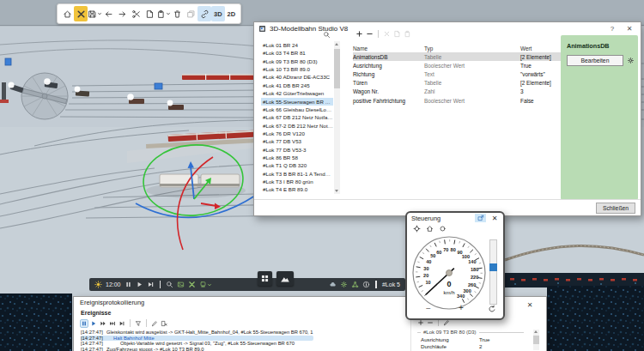  What do you see at coordinates (297, 93) in the screenshot?
I see `lok-list-item: #Lok 42 GüterTriebwagen` at bounding box center [297, 93].